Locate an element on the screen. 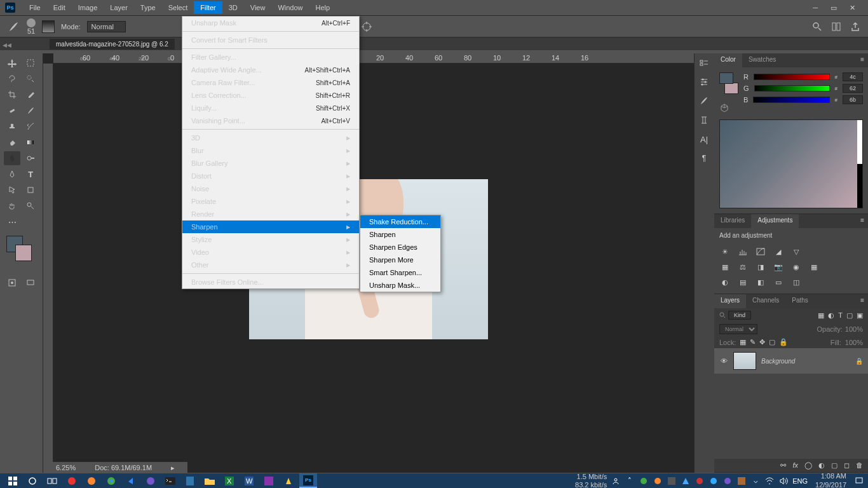 This screenshot has height=488, width=868. new-layer-icon: ◻ is located at coordinates (846, 465).